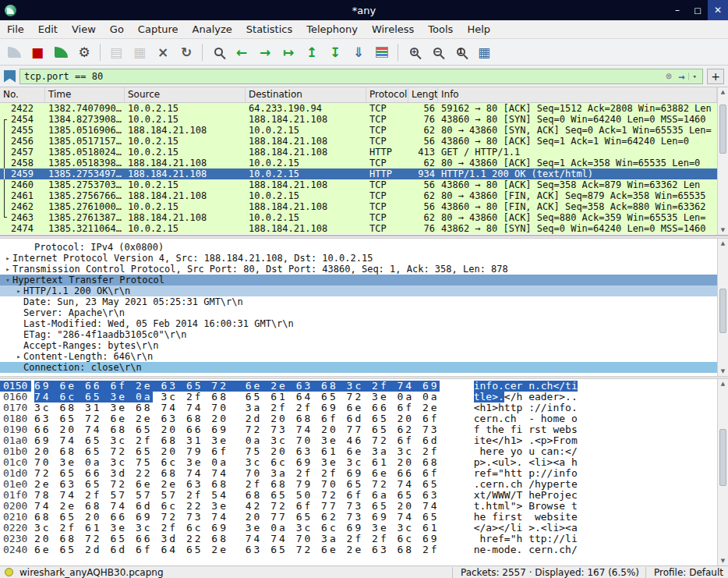  I want to click on bytes-scrollbar: ▲ ▼, so click(723, 473).